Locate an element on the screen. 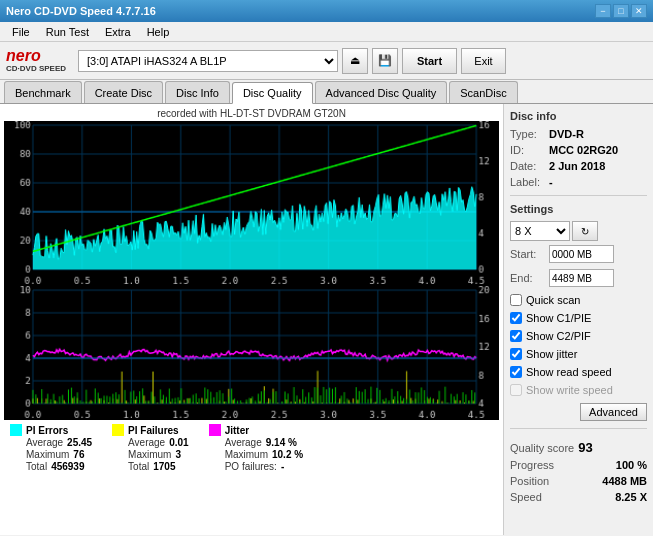 The height and width of the screenshot is (536, 653). pi-failures-avg-label: Average is located at coordinates (146, 442).